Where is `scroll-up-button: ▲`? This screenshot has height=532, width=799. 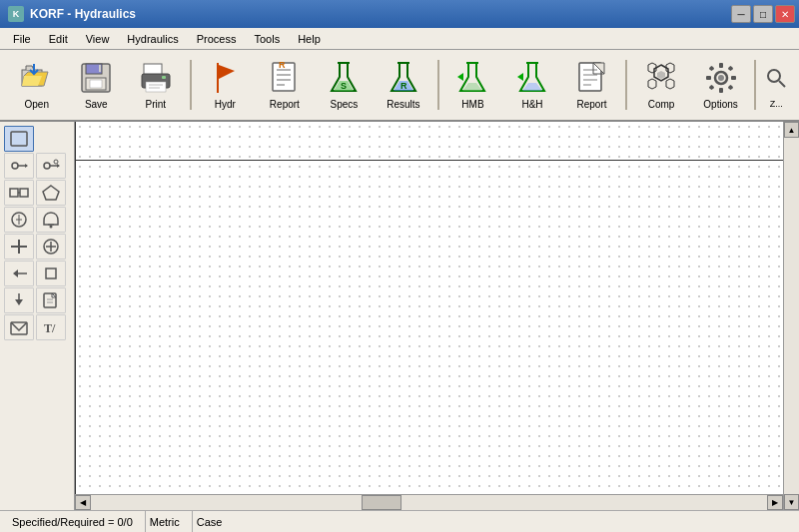
scroll-up-button: ▲ is located at coordinates (791, 130).